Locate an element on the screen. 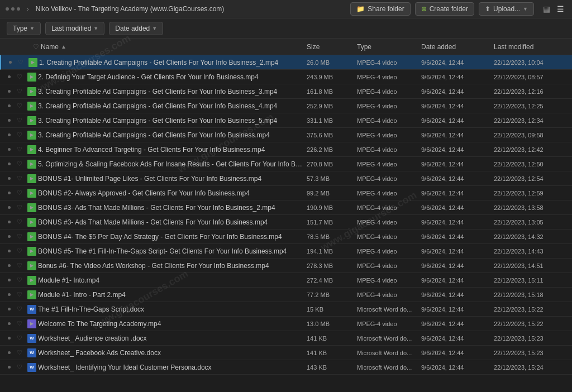 The width and height of the screenshot is (572, 392). upload-button: ⬆ Upload... ▼ is located at coordinates (506, 9).